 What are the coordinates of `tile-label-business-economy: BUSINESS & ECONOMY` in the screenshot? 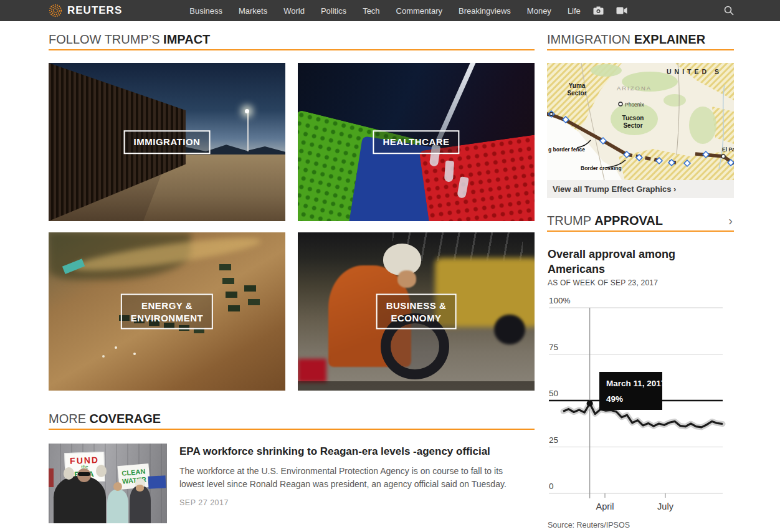 It's located at (416, 311).